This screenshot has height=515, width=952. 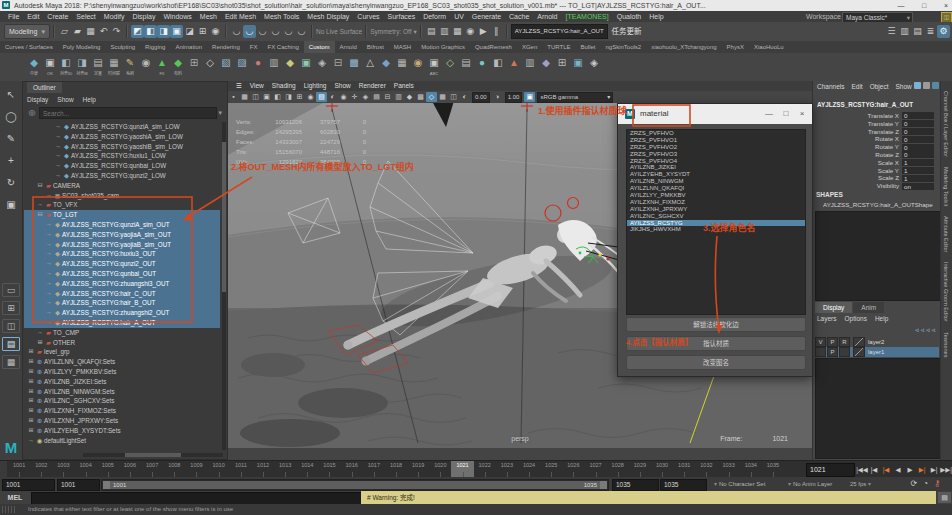 I want to click on toolbar-right-icon-1: ▥, so click(x=904, y=32).